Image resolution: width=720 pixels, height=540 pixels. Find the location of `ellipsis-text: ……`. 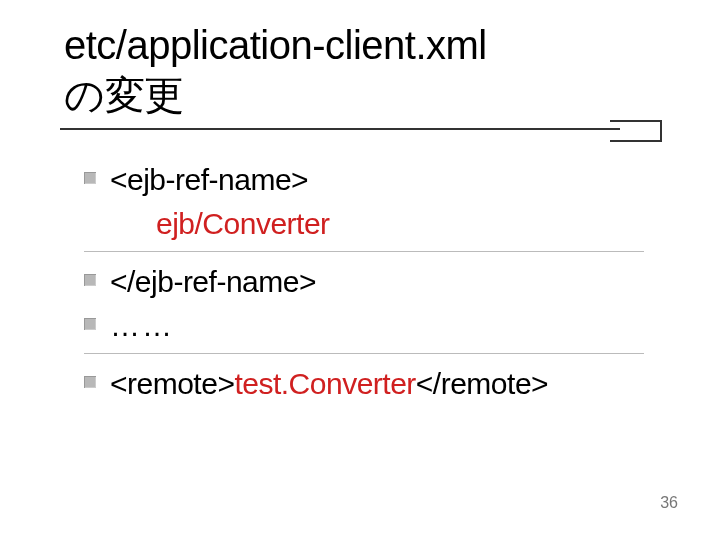

ellipsis-text: …… is located at coordinates (142, 326).